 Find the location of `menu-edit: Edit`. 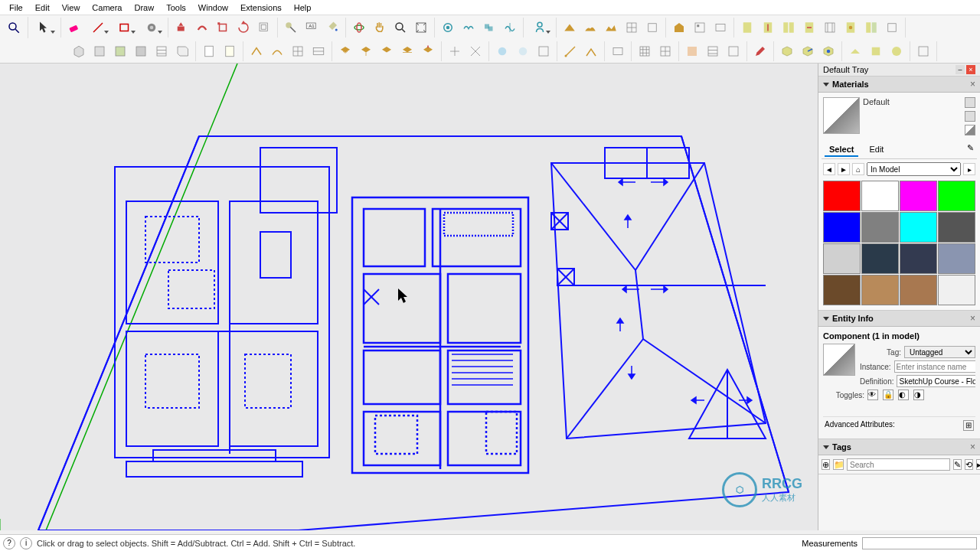

menu-edit: Edit is located at coordinates (43, 8).